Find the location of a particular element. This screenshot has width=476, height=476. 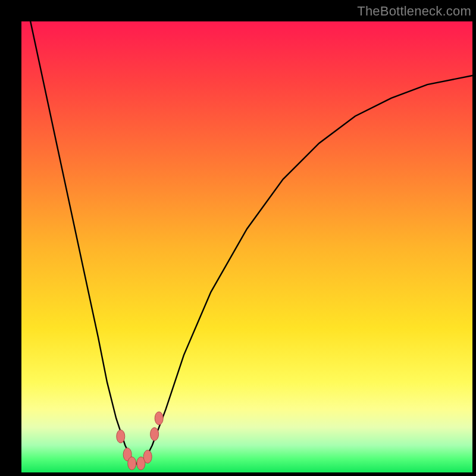

watermark-text: TheBottleneck.com is located at coordinates (414, 11).